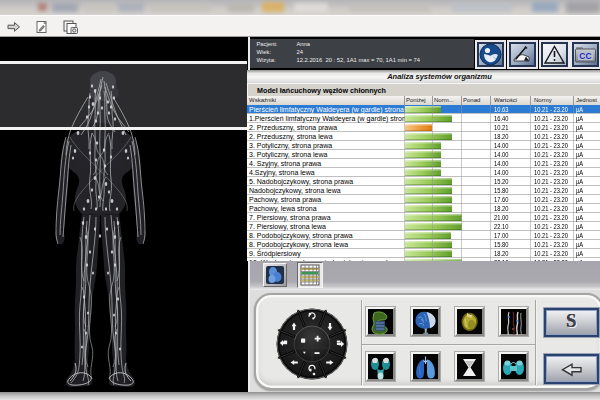 This screenshot has height=400, width=600. What do you see at coordinates (585, 56) in the screenshot?
I see `svg-text: CC` at bounding box center [585, 56].